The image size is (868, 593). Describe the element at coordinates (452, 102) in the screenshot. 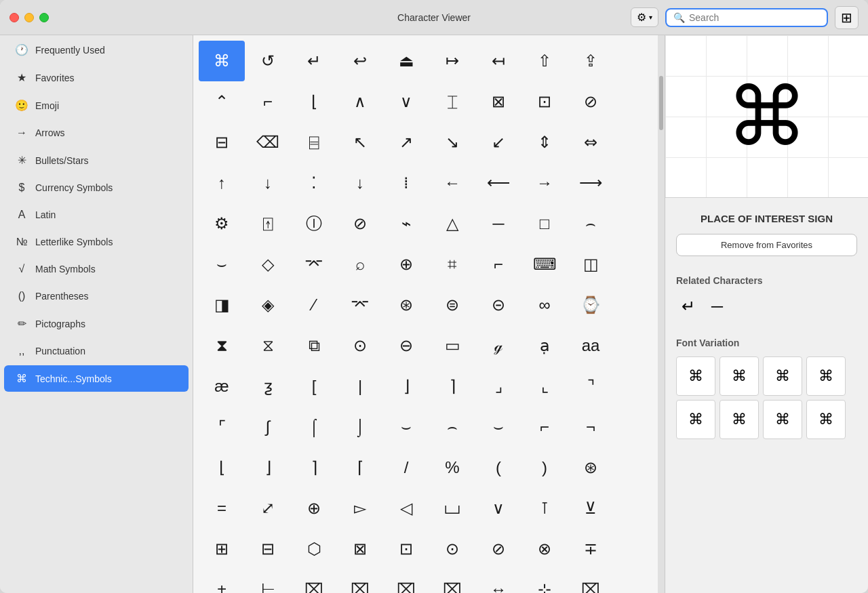

I see `char-cell: ⌶` at that location.